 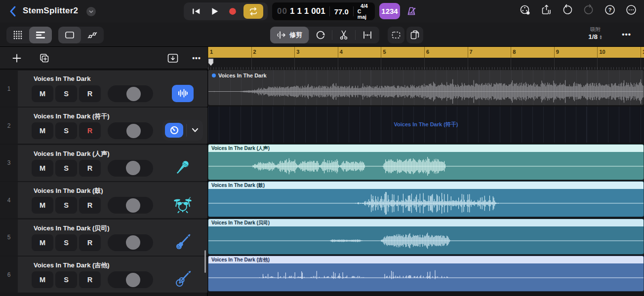 I want to click on waveform, so click(x=426, y=203).